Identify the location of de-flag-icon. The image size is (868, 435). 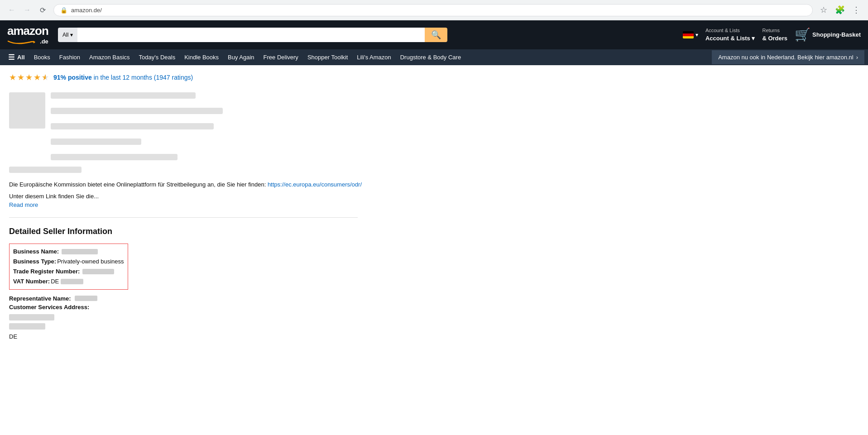
(688, 35).